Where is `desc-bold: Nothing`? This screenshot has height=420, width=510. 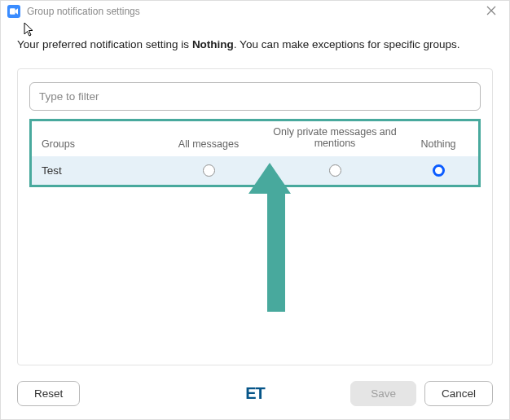 desc-bold: Nothing is located at coordinates (213, 44).